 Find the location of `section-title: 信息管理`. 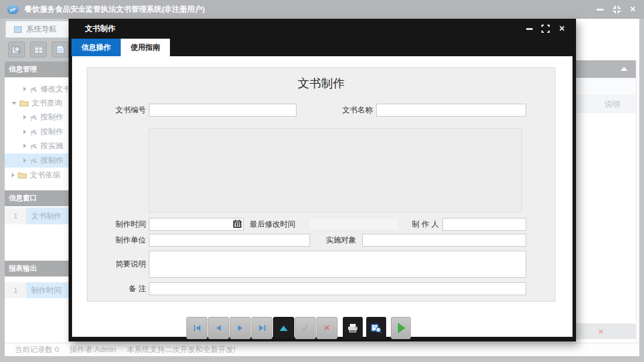

section-title: 信息管理 is located at coordinates (23, 69).